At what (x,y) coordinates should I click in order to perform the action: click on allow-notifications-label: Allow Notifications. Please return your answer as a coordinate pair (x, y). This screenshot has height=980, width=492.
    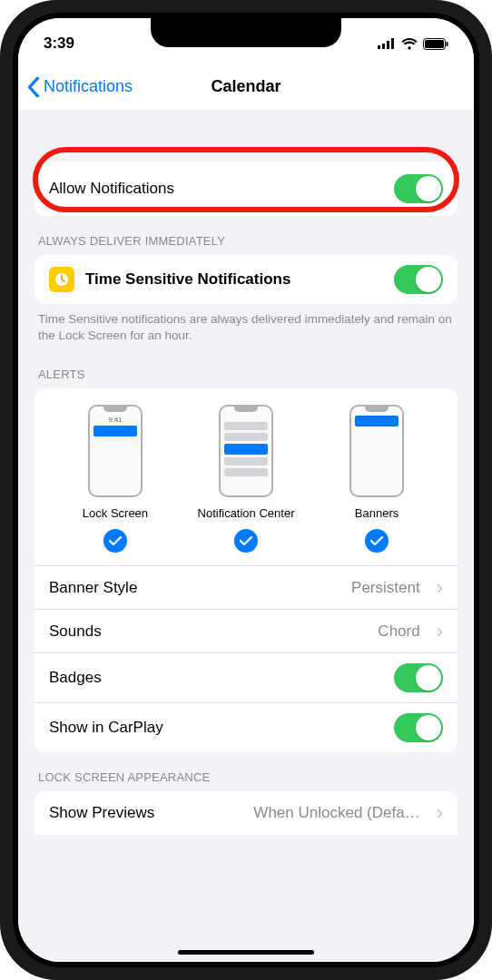
    Looking at the image, I should click on (216, 189).